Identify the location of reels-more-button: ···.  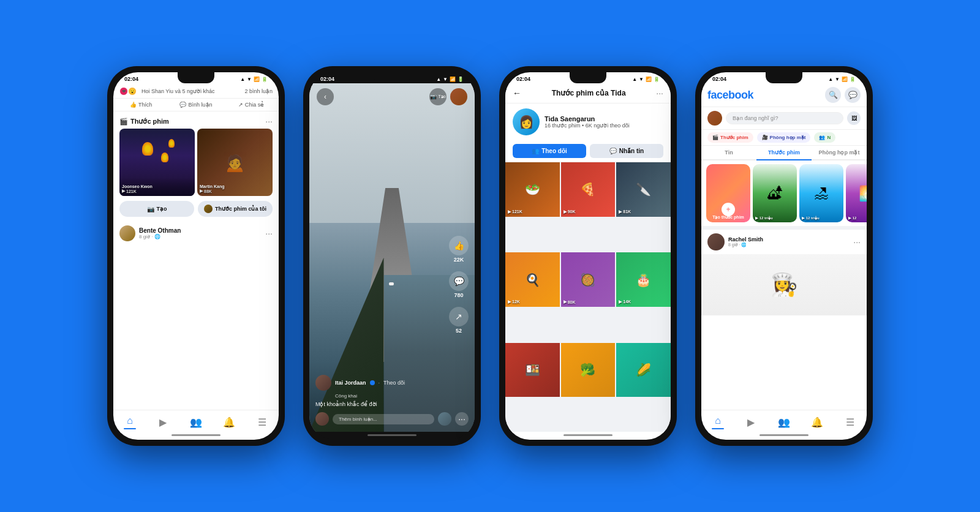
(269, 121).